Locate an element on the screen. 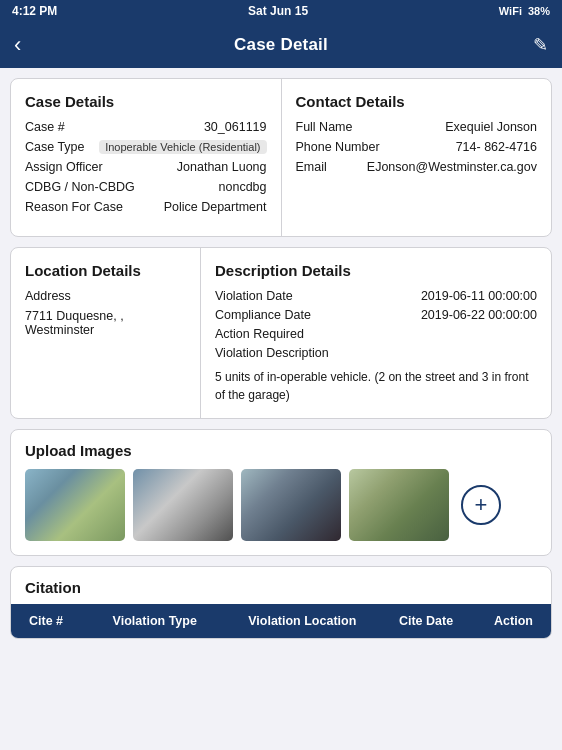  edit-button: ✎ is located at coordinates (533, 45).